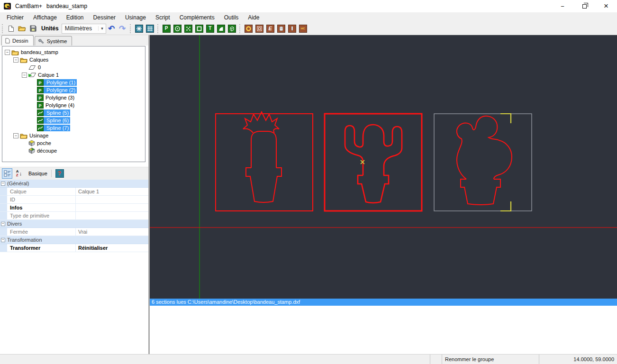 Image resolution: width=617 pixels, height=364 pixels. I want to click on open-file-button, so click(22, 28).